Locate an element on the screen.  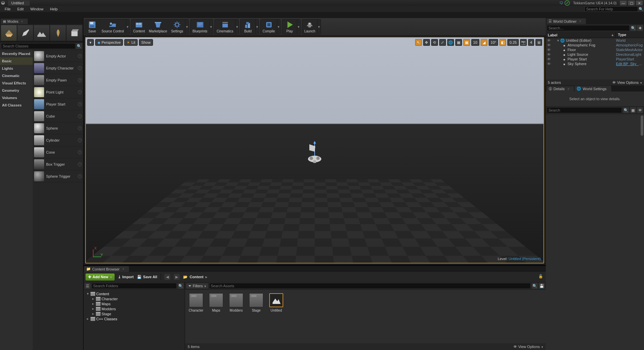
save-all-button: 💾Save All is located at coordinates (147, 277).